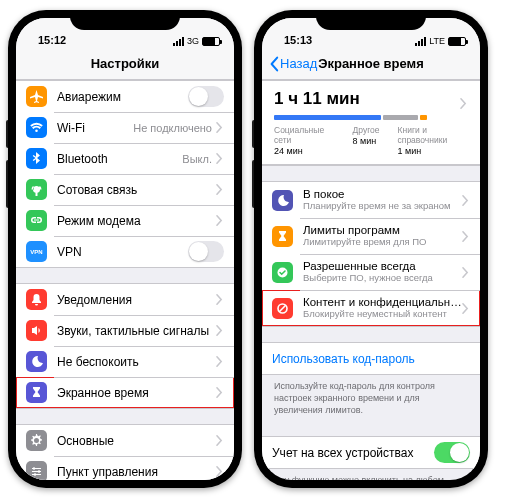  Describe the element at coordinates (136, 393) in the screenshot. I see `row-label: Экранное время` at that location.